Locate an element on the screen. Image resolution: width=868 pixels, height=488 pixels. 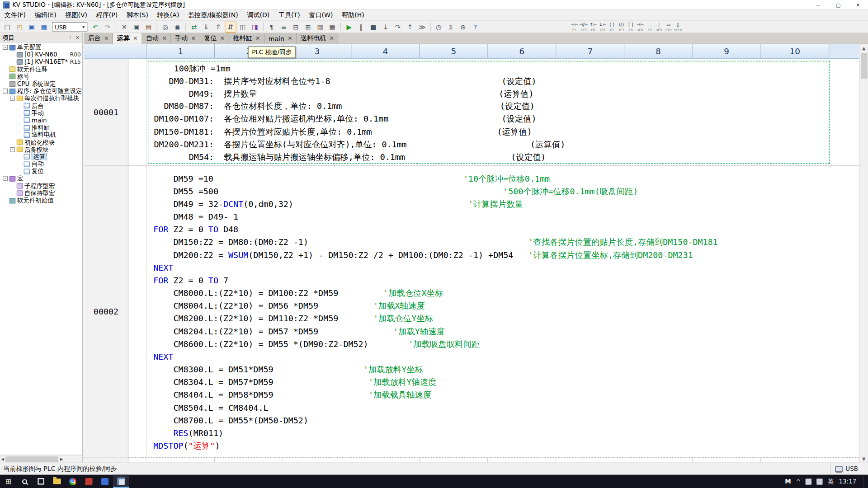
ladder-instruction-button: ⊣⊢sF8 is located at coordinates (640, 27).